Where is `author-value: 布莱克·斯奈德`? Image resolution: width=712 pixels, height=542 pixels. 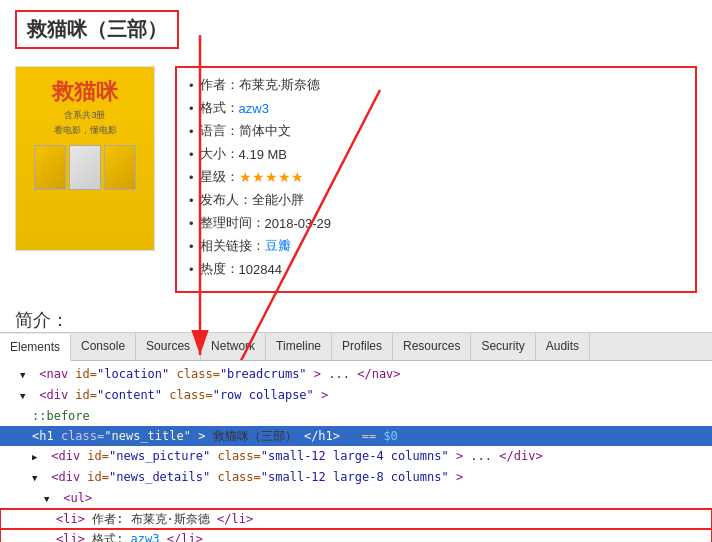
author-value: 布莱克·斯奈德 is located at coordinates (280, 85).